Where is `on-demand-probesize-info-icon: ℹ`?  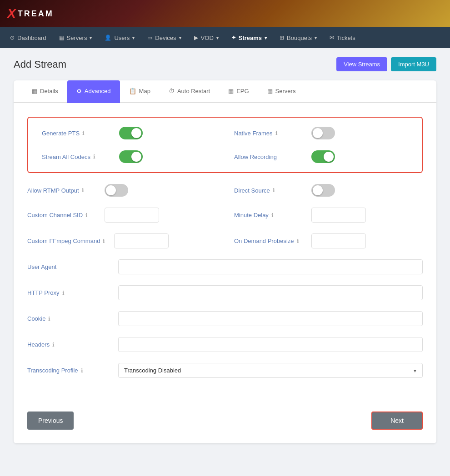 on-demand-probesize-info-icon: ℹ is located at coordinates (298, 241).